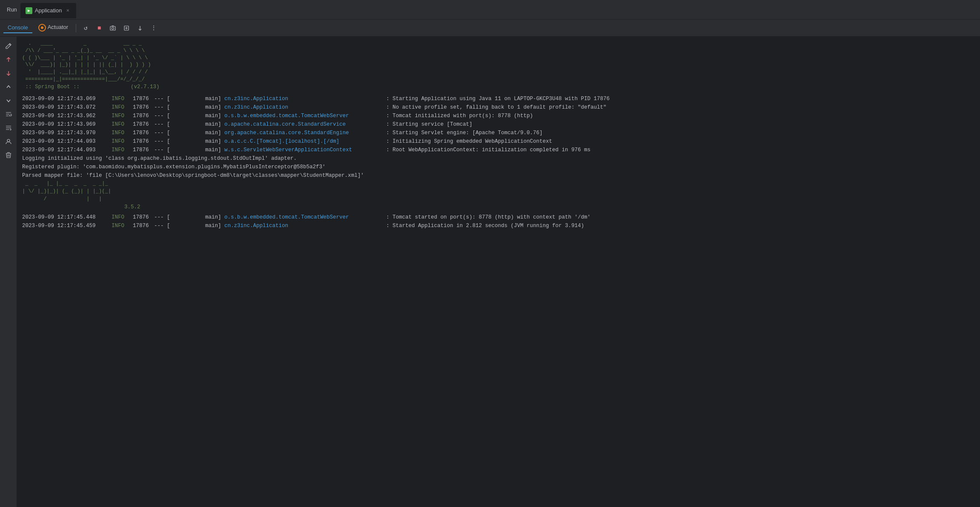  Describe the element at coordinates (113, 28) in the screenshot. I see `screenshot-button` at that location.